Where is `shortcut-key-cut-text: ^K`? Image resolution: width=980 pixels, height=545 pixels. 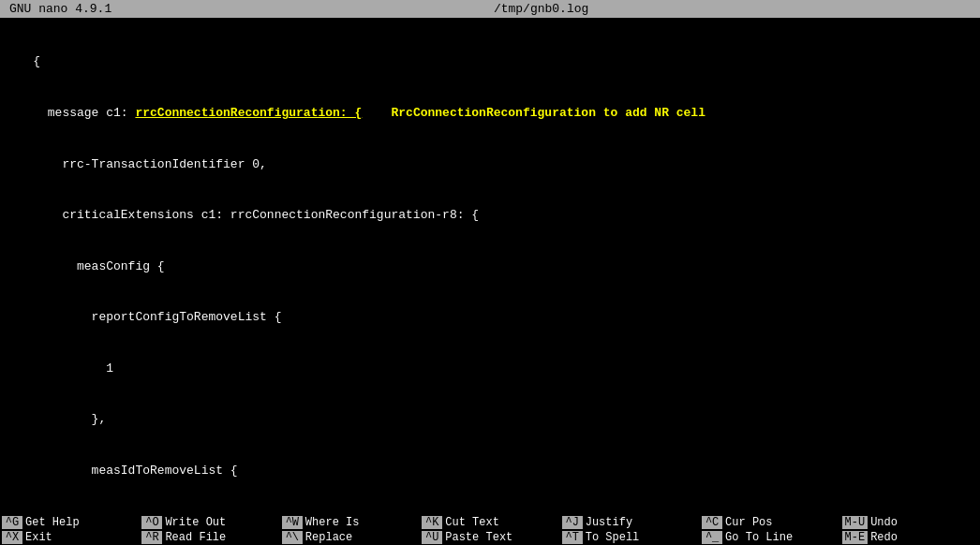
shortcut-key-cut-text: ^K is located at coordinates (432, 523).